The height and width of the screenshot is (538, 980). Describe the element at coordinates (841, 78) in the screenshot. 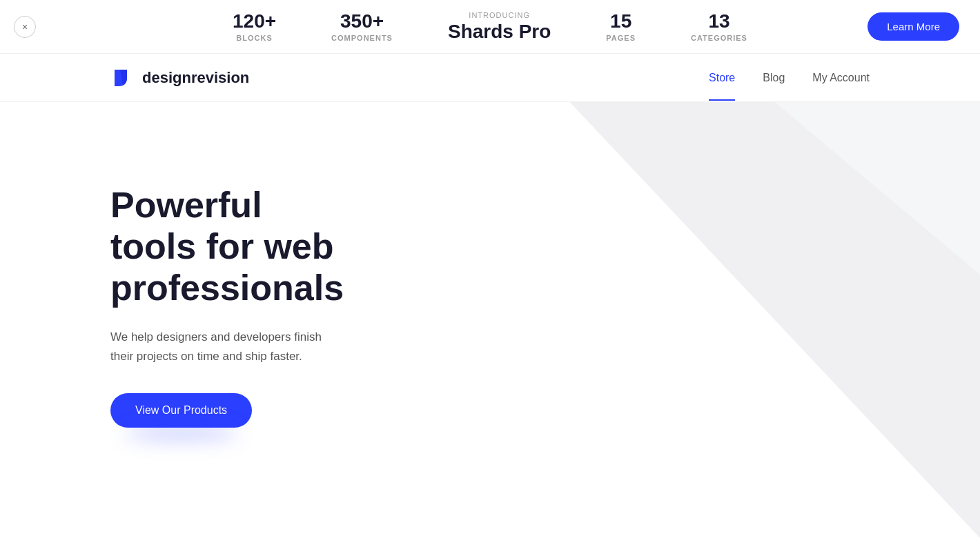

I see `nav-link-my-account: My Account` at that location.